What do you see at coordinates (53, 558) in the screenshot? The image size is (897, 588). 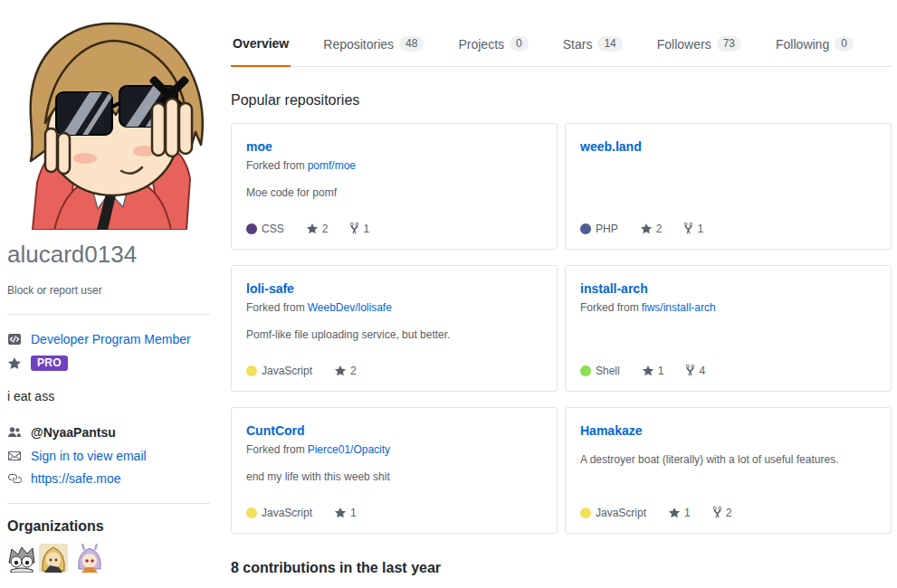 I see `org-avatar-blonde` at bounding box center [53, 558].